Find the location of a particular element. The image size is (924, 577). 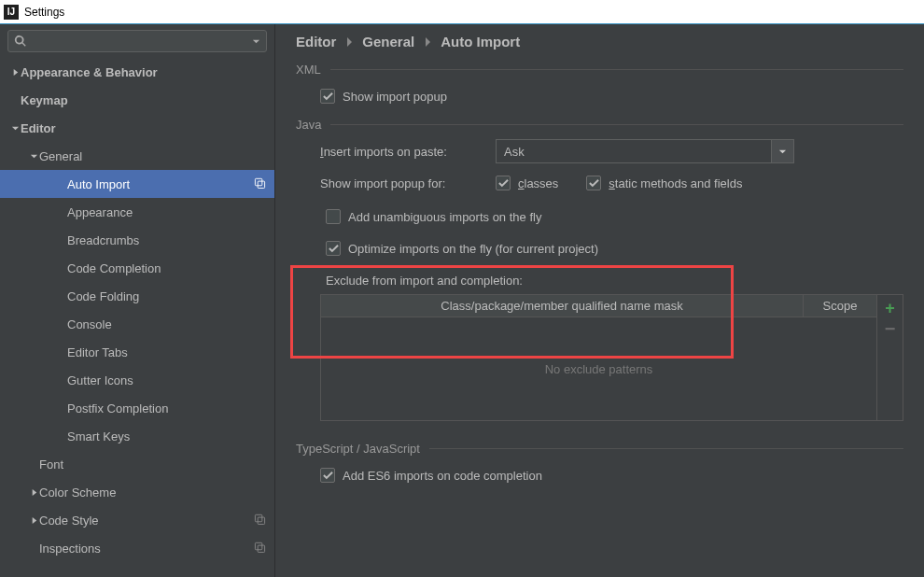

tree-item-label: Auto Import is located at coordinates (161, 185).